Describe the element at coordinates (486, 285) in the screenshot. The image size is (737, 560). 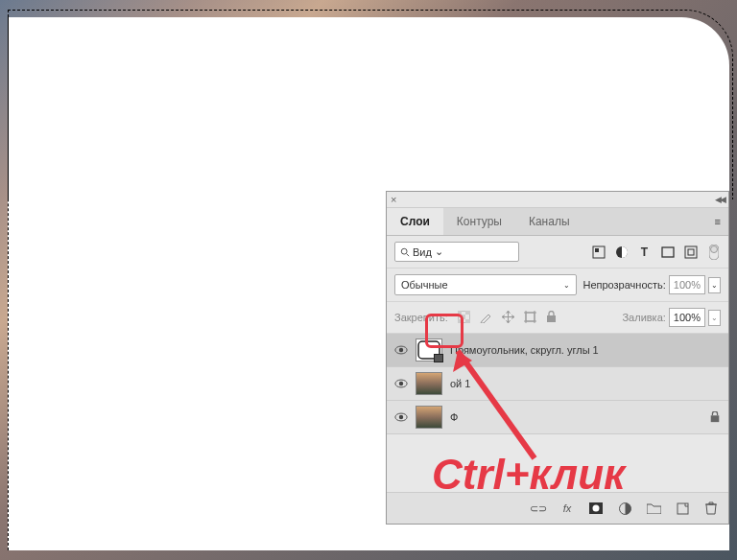
I see `blend-mode-dropdown: Обычные ⌄` at that location.